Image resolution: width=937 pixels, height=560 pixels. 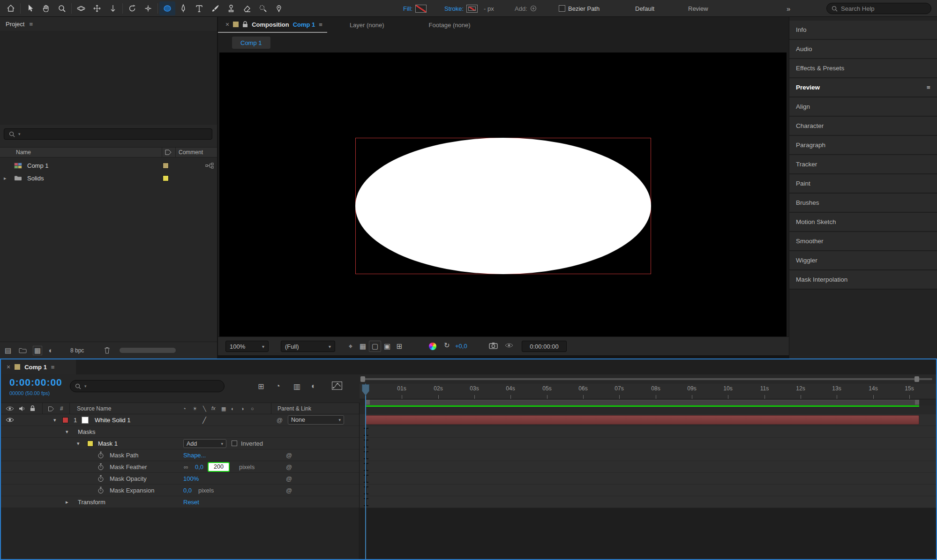 I want to click on layer-name: White Solid 1, so click(x=112, y=420).